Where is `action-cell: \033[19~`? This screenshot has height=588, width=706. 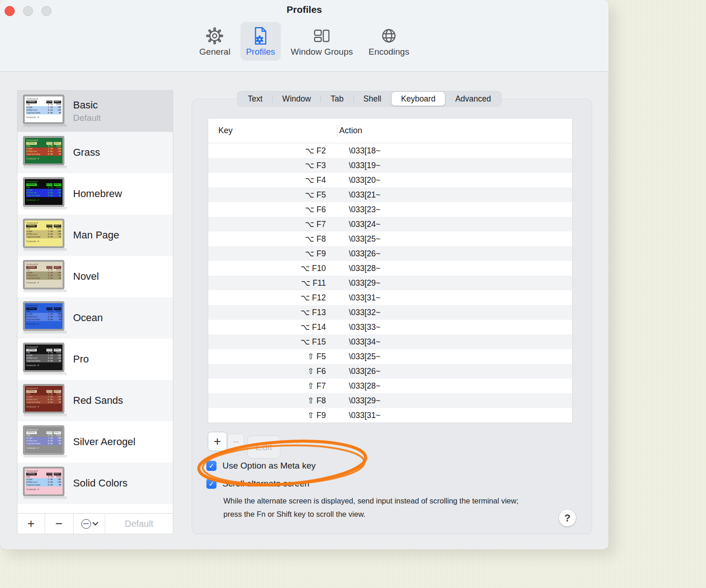
action-cell: \033[19~ is located at coordinates (365, 165).